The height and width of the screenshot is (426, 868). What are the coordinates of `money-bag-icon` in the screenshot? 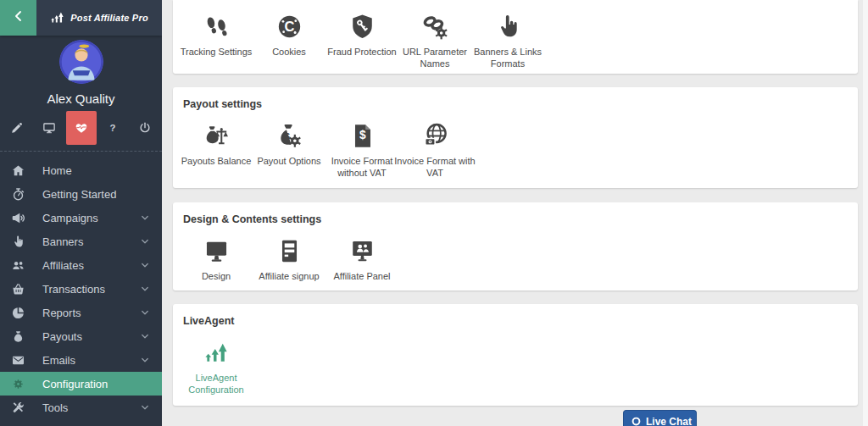 It's located at (19, 337).